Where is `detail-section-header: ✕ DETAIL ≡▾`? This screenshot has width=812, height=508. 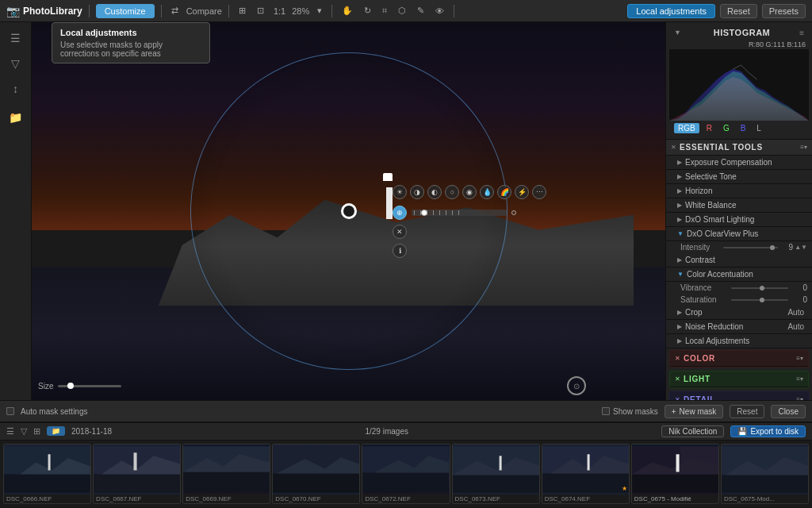 detail-section-header: ✕ DETAIL ≡▾ is located at coordinates (739, 396).